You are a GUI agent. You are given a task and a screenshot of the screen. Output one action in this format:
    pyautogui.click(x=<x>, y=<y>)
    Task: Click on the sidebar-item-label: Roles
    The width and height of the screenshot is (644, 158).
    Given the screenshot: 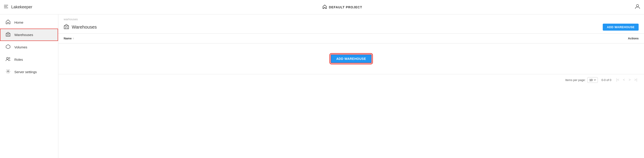 What is the action you would take?
    pyautogui.click(x=18, y=60)
    